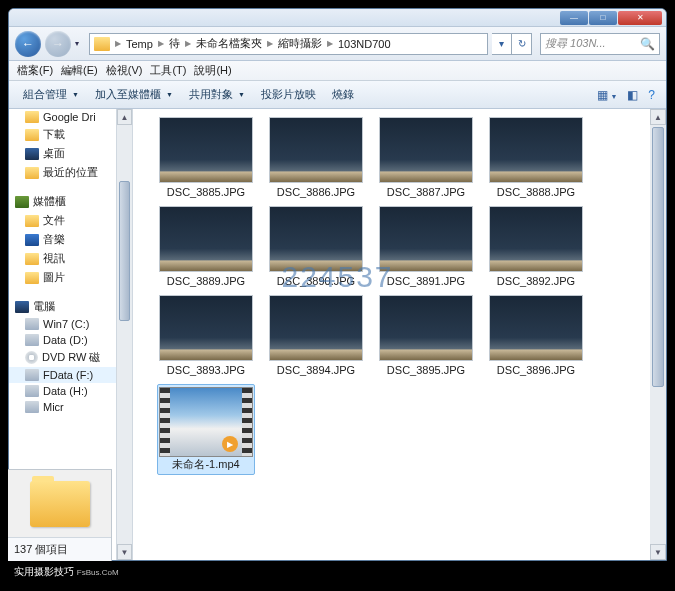  Describe the element at coordinates (62, 340) in the screenshot. I see `tree-item-drive-d: Data (D:)` at that location.